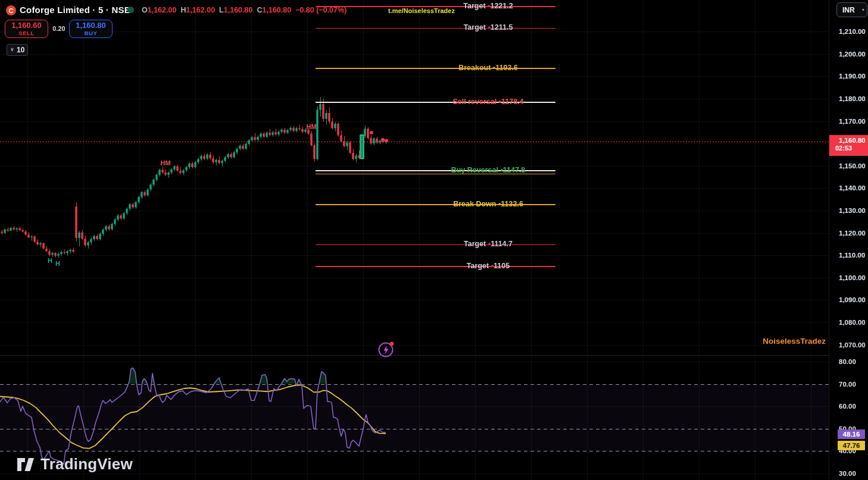 This screenshot has width=868, height=480. I want to click on ohlc-values: O1,162.00H1,162.00L1,160.80C1,160.80−0.8…, so click(246, 10).